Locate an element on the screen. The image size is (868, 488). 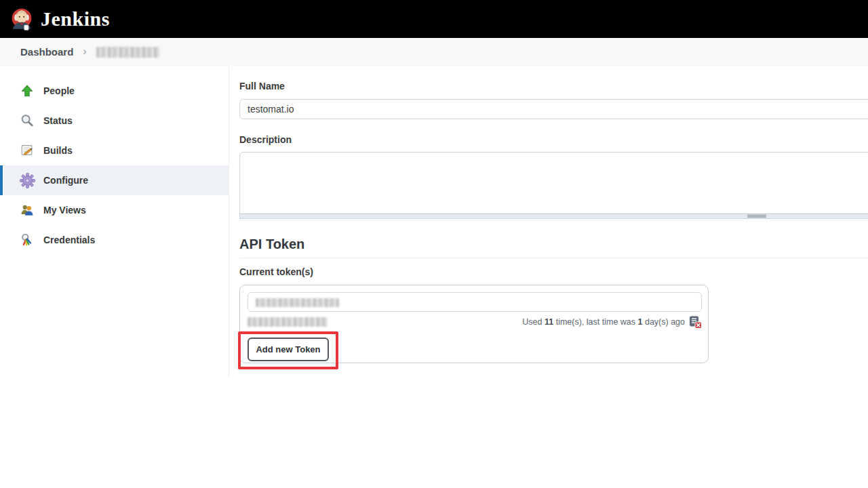
token-name-input is located at coordinates (475, 302).